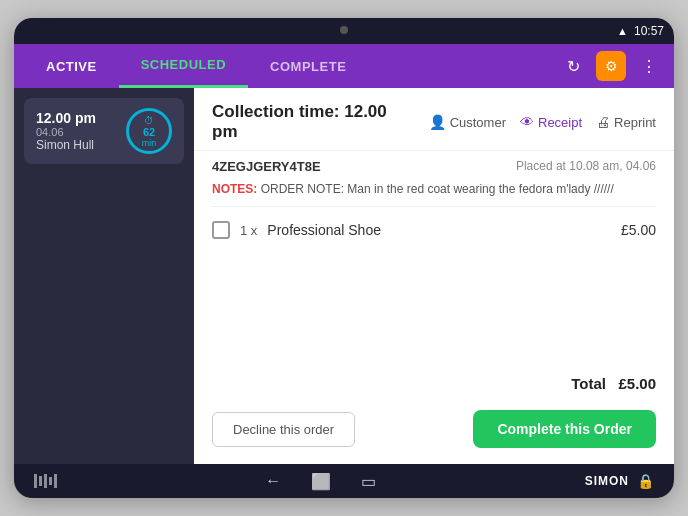 The width and height of the screenshot is (688, 516). Describe the element at coordinates (77, 118) in the screenshot. I see `order-time: 12.00 pm` at that location.